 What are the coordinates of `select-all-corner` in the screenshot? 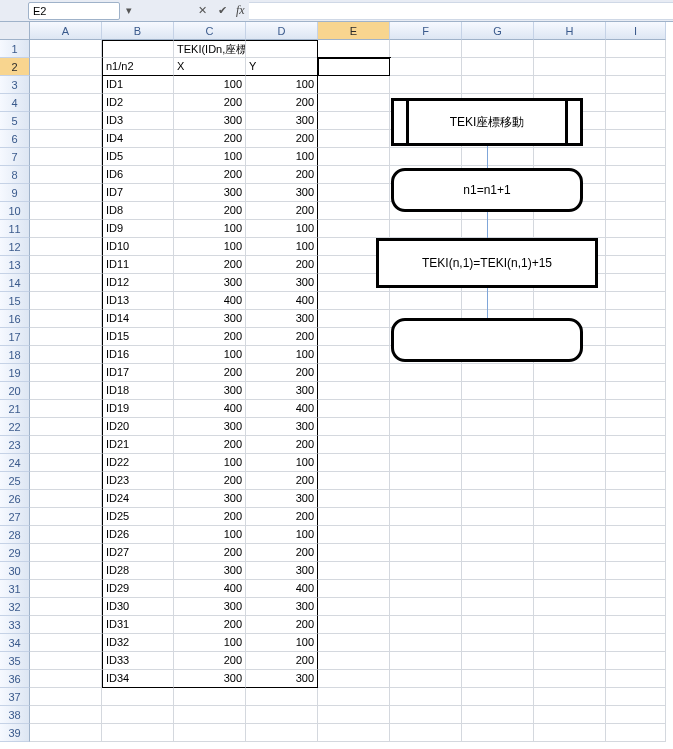 It's located at (15, 31).